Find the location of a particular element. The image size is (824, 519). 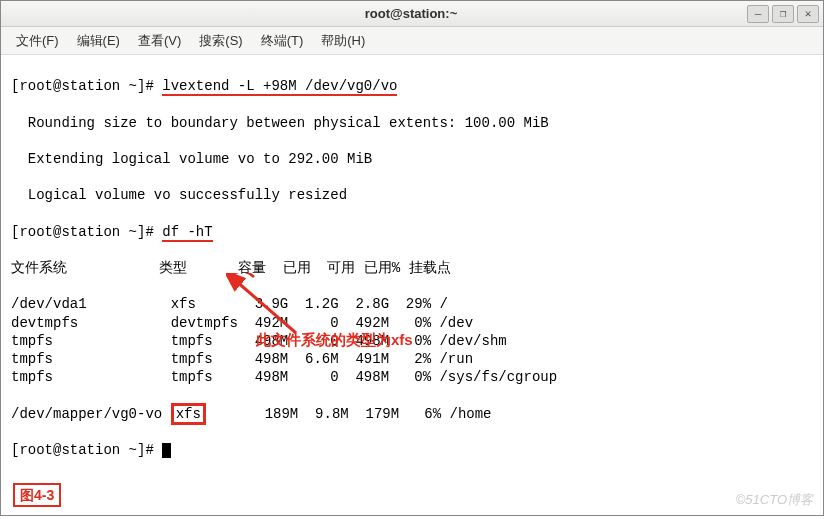

menu-terminal: 终端(T) is located at coordinates (282, 41).